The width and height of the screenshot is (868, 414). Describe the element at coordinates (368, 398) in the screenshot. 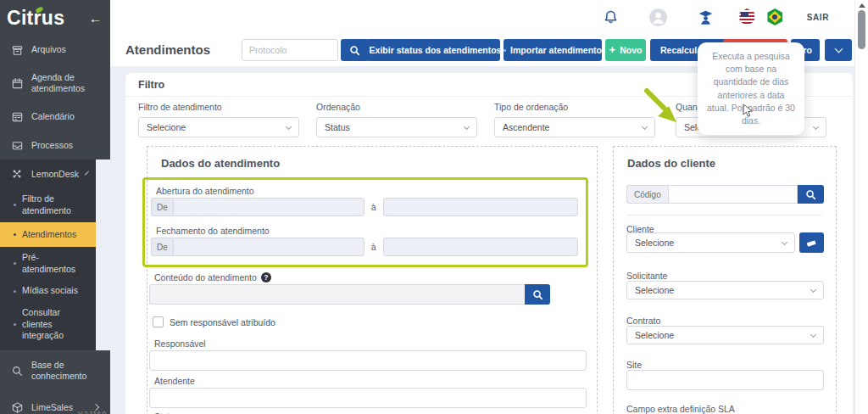

I see `attendant-input` at that location.